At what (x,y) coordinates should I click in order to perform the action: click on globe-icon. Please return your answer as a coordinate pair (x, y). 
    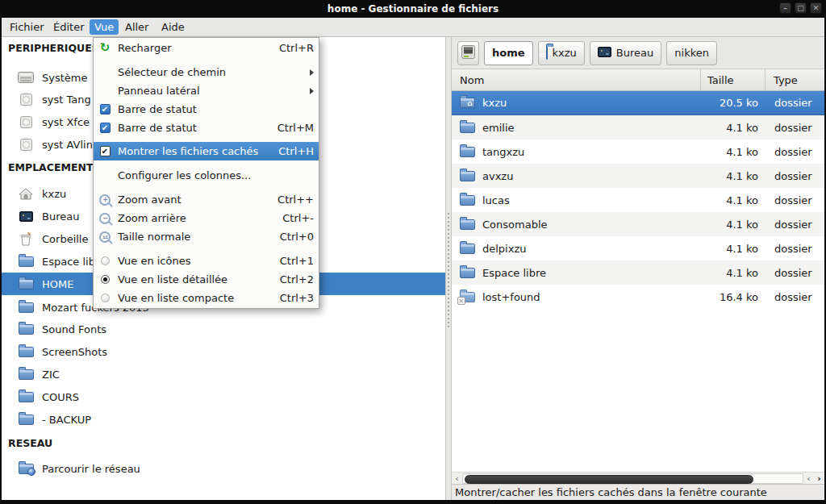
    Looking at the image, I should click on (31, 472).